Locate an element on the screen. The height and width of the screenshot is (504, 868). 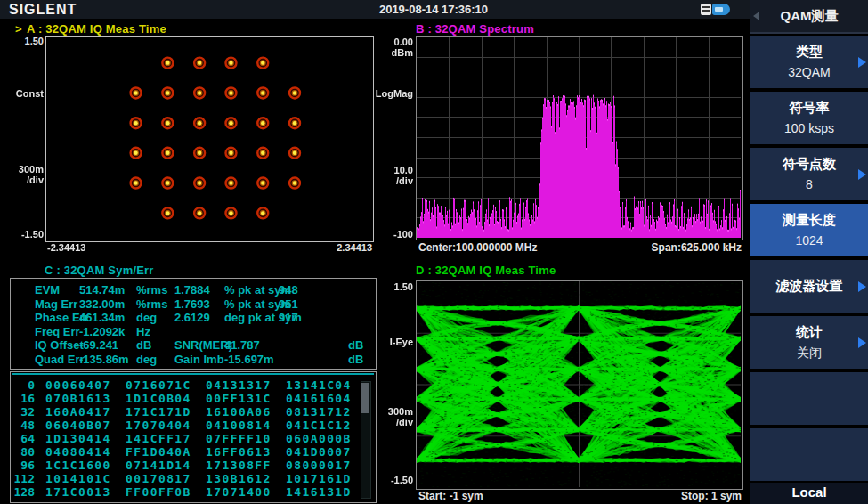
d-y-max-label: 1.50 is located at coordinates (388, 287).